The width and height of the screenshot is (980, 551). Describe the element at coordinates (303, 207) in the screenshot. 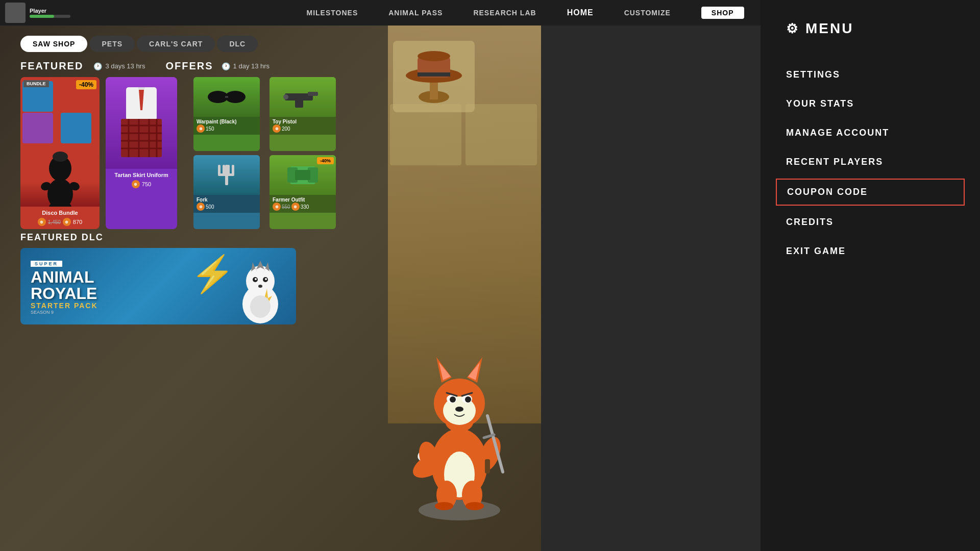

I see `farmer-outfit-price: ⊛ 550 ⊛ 330` at that location.